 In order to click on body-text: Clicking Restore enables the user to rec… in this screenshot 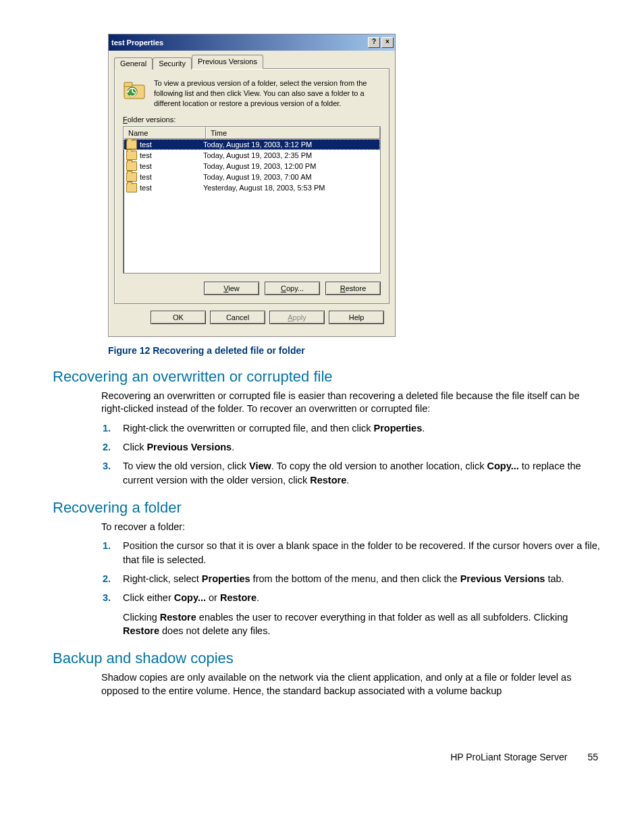, I will do `click(363, 624)`.